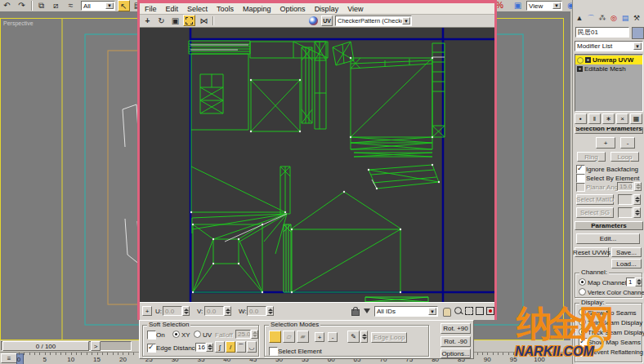 The height and width of the screenshot is (364, 644). I want to click on map-channel-radio, so click(582, 282).